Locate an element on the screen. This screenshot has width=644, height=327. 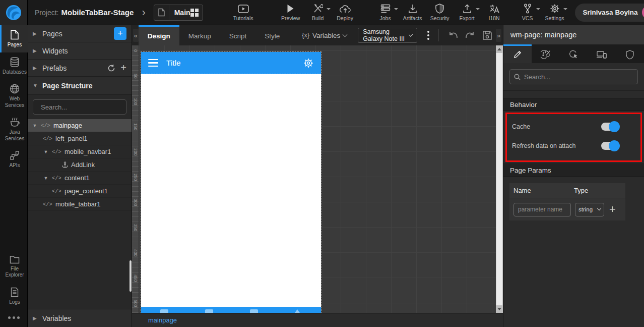
search-icon is located at coordinates (517, 77).